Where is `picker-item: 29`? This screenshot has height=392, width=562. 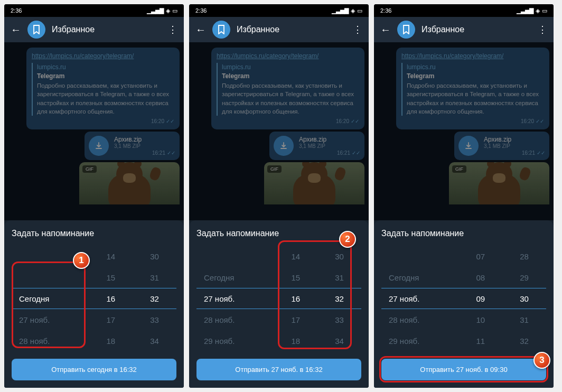
picker-item: 29 is located at coordinates (524, 277).